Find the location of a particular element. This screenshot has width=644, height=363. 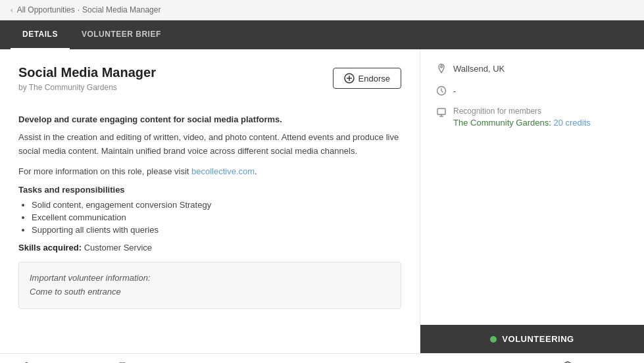

task-item: Solid content, engagement conversion Str… is located at coordinates (216, 205).